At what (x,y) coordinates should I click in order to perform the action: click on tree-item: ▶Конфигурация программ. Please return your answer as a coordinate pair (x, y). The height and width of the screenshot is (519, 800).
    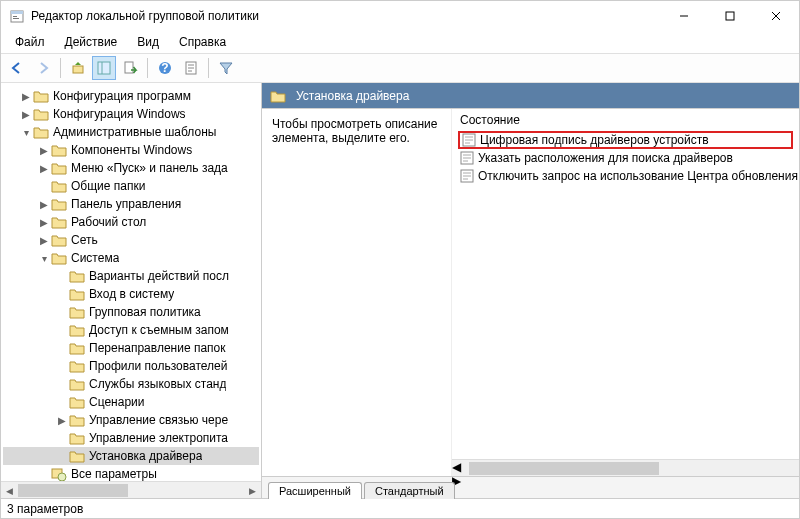
    Looking at the image, I should click on (131, 96).